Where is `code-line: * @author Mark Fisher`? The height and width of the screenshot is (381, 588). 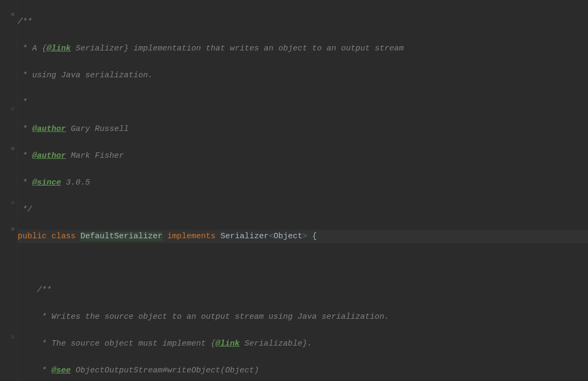
code-line: * @author Mark Fisher is located at coordinates (303, 156).